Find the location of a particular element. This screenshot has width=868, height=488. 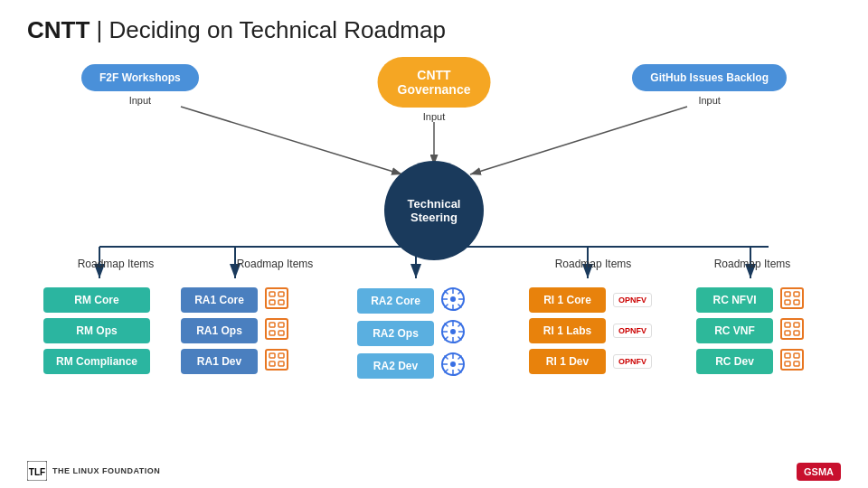

title-suffix: | Deciding on Technical Roadmap is located at coordinates (268, 30).